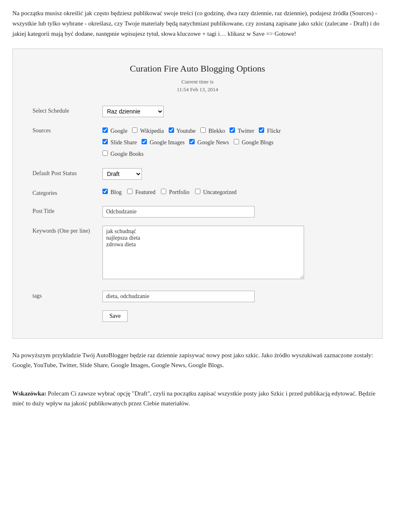  Describe the element at coordinates (179, 212) in the screenshot. I see `post-title-input` at that location.